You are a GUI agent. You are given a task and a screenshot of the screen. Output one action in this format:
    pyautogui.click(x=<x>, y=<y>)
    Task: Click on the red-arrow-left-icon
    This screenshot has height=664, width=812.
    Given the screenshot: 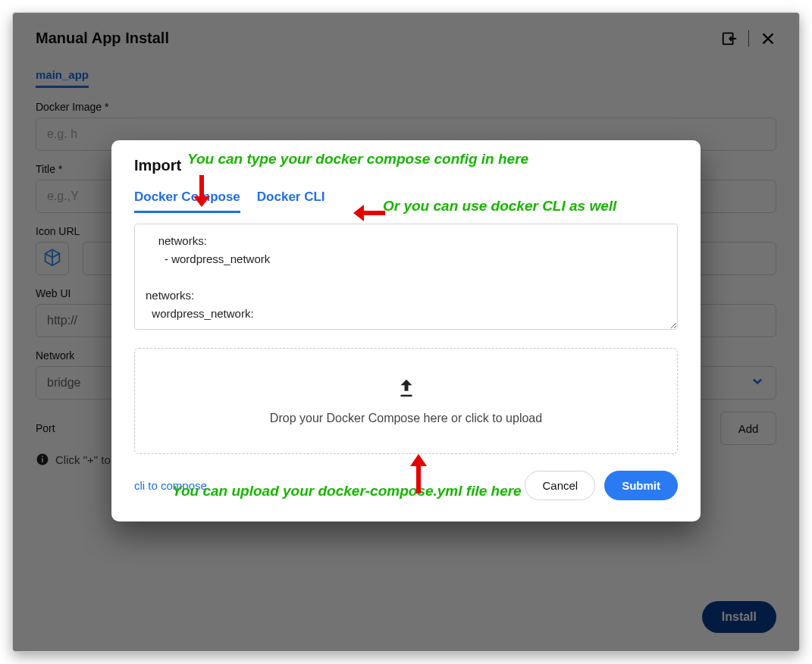 What is the action you would take?
    pyautogui.click(x=368, y=215)
    